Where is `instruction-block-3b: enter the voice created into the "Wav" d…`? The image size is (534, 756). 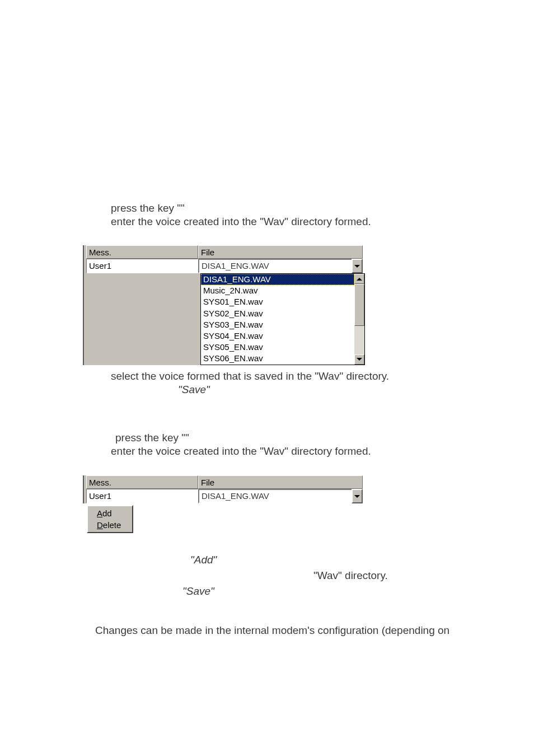 instruction-block-3b: enter the voice created into the "Wav" d… is located at coordinates (307, 451).